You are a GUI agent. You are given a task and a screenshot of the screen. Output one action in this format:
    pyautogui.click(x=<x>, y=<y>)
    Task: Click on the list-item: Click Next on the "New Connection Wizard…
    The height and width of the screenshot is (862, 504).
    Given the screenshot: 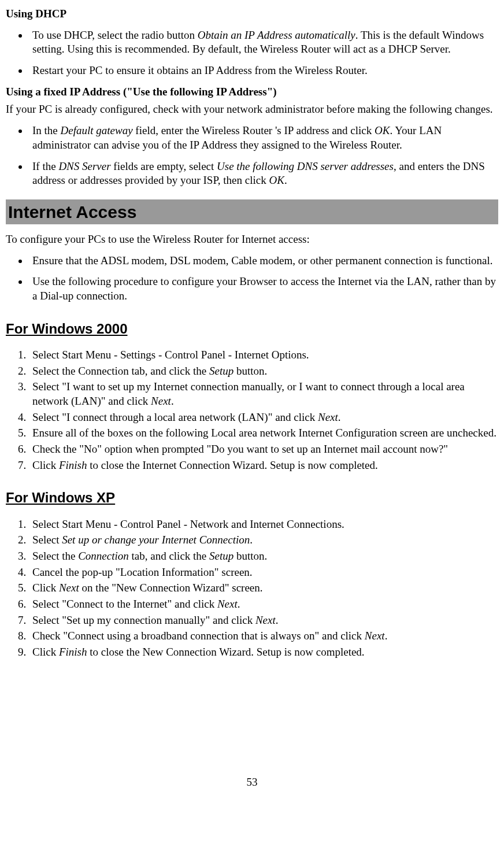 What is the action you would take?
    pyautogui.click(x=264, y=589)
    